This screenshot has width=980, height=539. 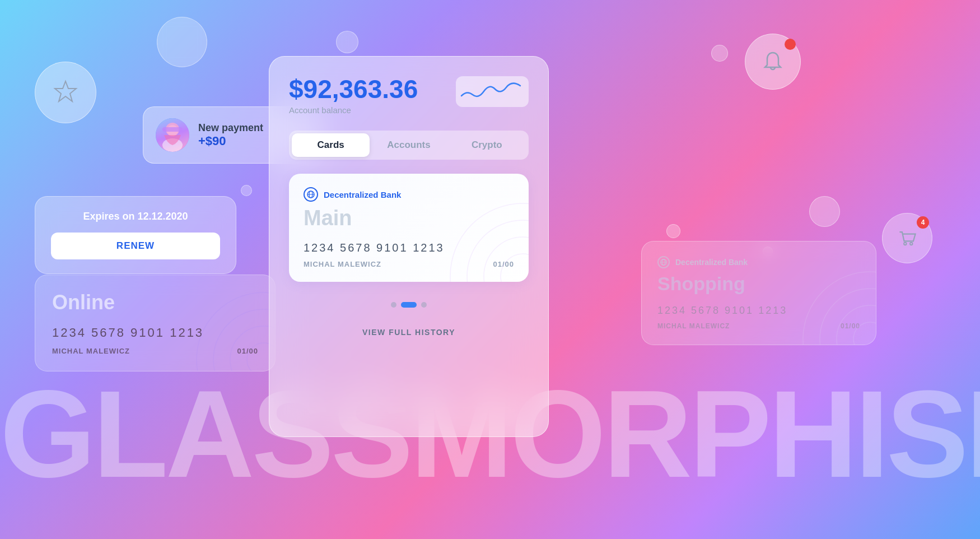 What do you see at coordinates (155, 323) in the screenshot?
I see `online-card: Online 1234 5678 9101 1213 MICHAL MALEWI…` at bounding box center [155, 323].